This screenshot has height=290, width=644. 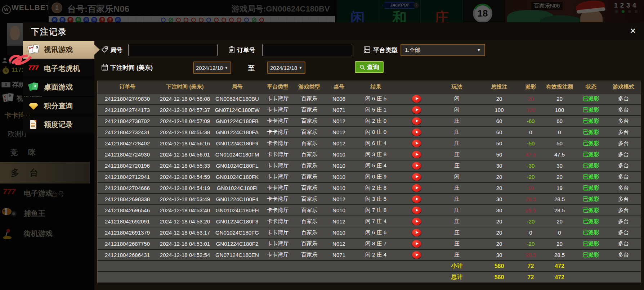 I want to click on calendar-icon, so click(x=105, y=67).